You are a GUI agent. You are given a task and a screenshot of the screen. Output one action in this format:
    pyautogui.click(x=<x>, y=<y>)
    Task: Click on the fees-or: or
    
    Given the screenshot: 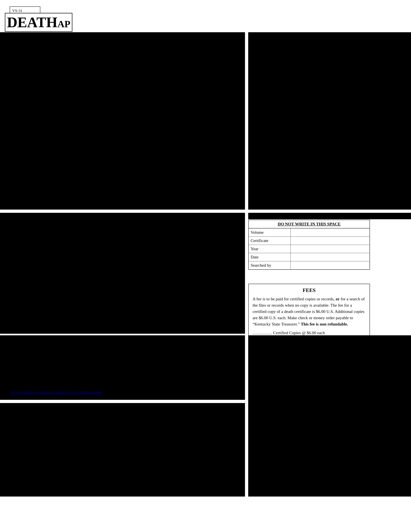 What is the action you would take?
    pyautogui.click(x=337, y=299)
    